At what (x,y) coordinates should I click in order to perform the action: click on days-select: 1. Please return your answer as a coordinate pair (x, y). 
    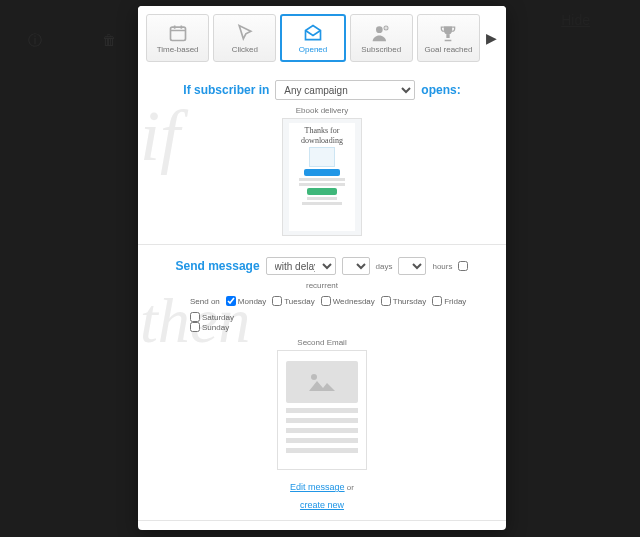
    Looking at the image, I should click on (356, 266).